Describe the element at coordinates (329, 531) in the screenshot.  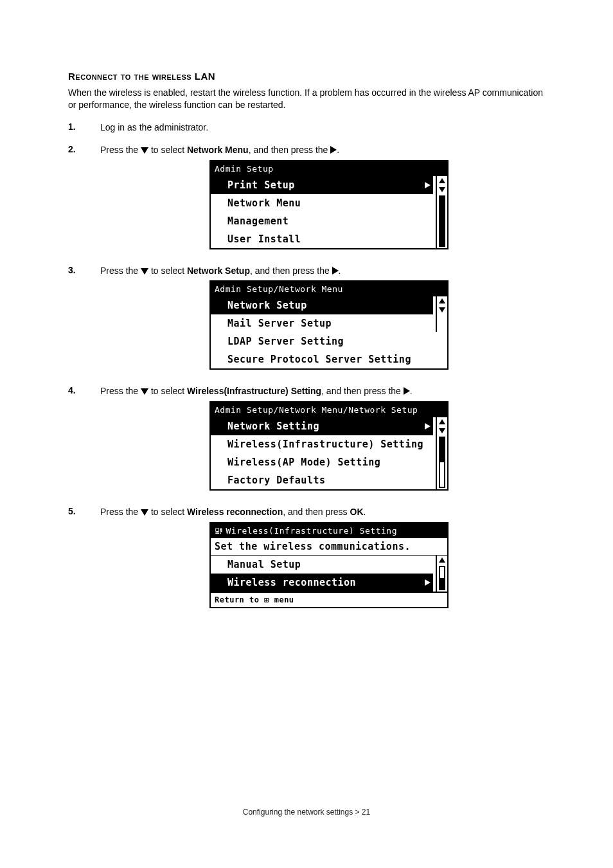
I see `panel-header: 🖳Wireless(Infrastructure) Setting` at that location.